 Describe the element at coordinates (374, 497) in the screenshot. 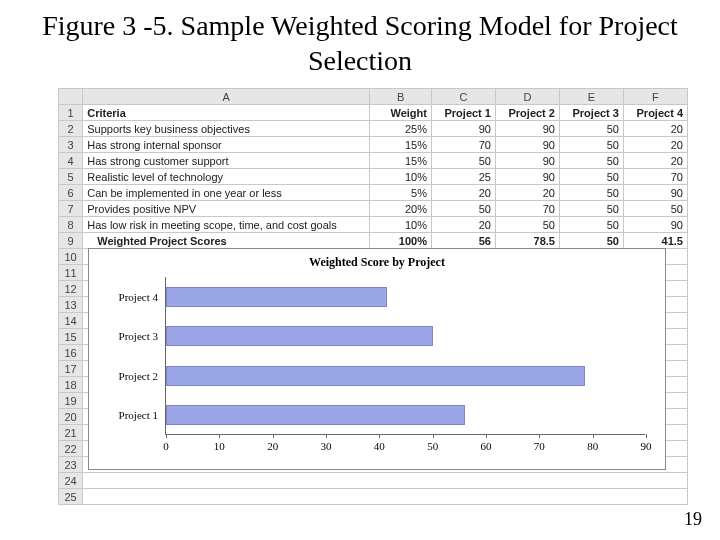

I see `empty-row: 25` at that location.